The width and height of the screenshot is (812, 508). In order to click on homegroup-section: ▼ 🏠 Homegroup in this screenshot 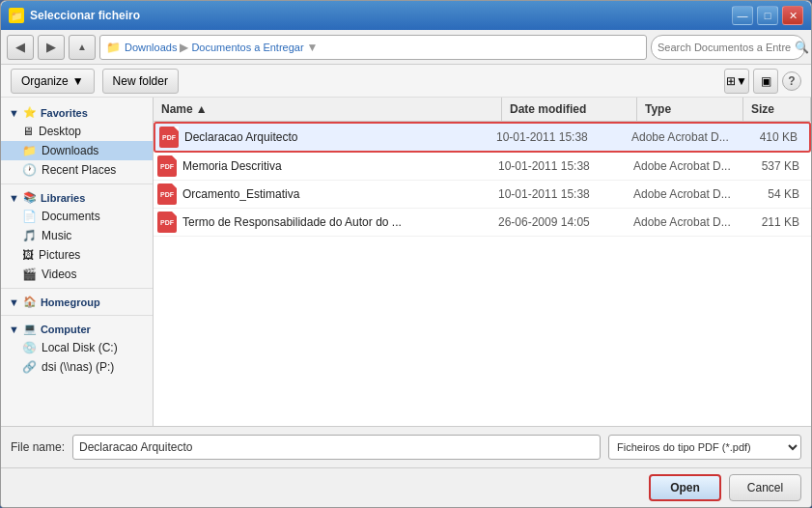, I will do `click(77, 301)`.